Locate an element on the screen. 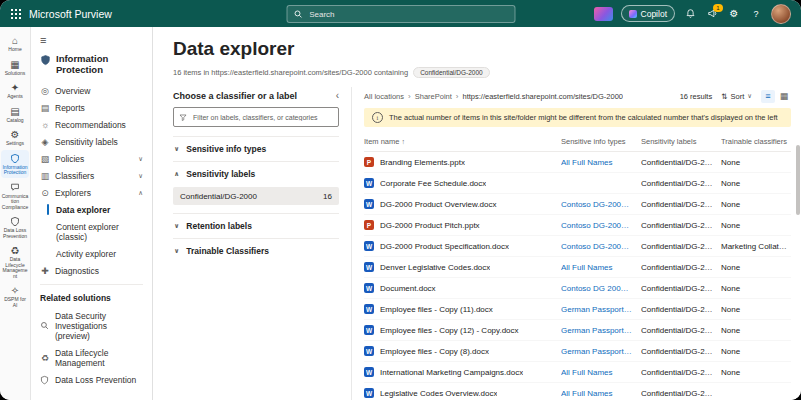 This screenshot has height=400, width=801. results-toolbar: 16 results ⇅ Sort ∨ ≡ ▦ is located at coordinates (736, 96).